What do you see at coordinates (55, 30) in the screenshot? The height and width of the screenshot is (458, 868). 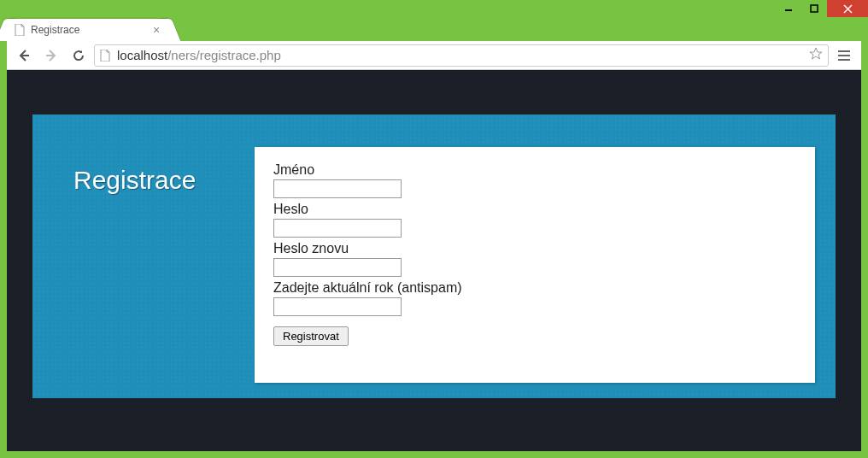 I see `tab-title: Registrace` at bounding box center [55, 30].